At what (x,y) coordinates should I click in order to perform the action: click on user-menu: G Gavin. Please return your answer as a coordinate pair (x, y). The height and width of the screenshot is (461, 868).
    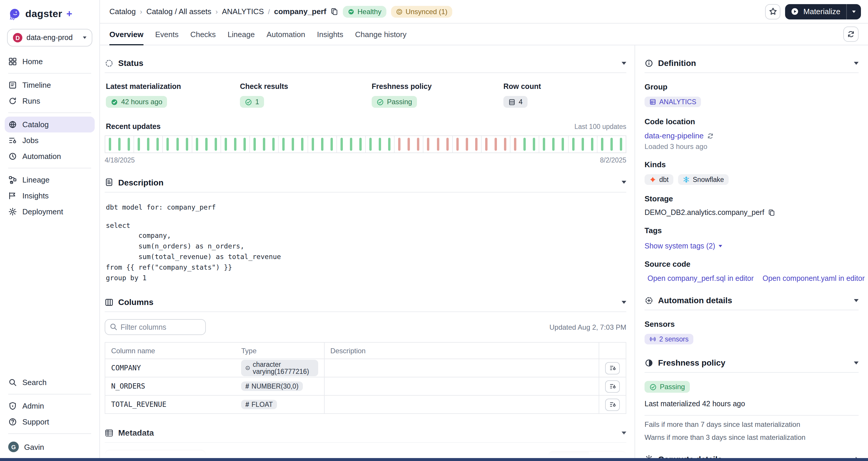
    Looking at the image, I should click on (50, 447).